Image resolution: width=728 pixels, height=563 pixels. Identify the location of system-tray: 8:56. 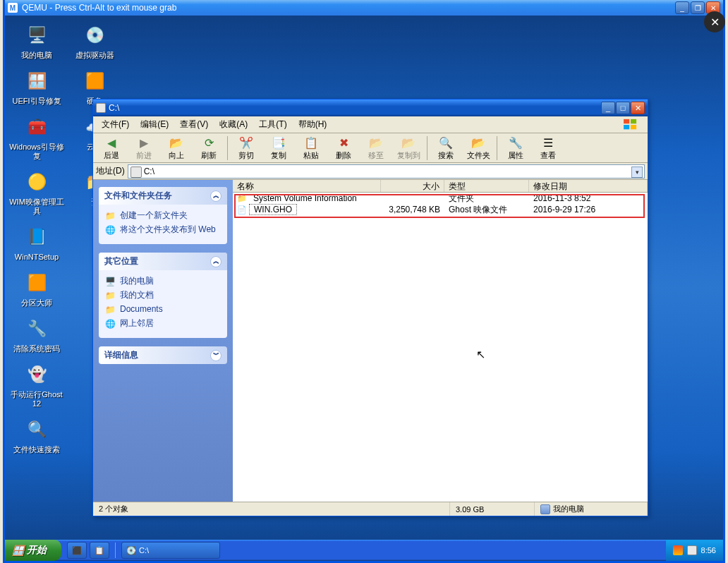
(694, 550).